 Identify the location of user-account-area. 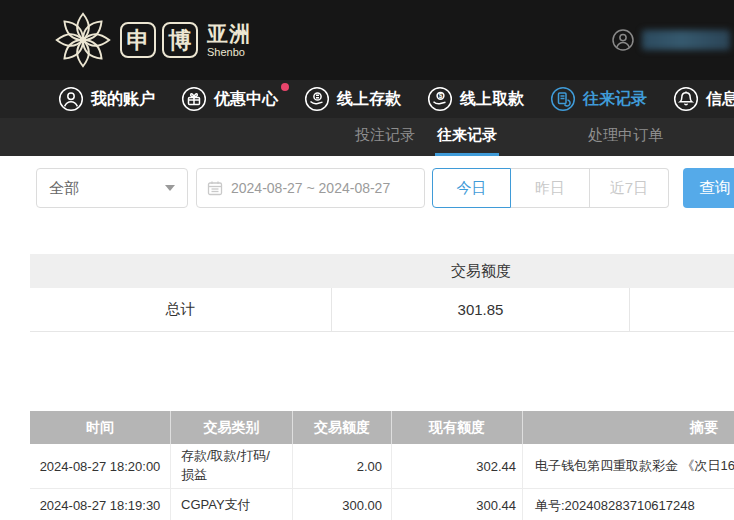
(670, 40).